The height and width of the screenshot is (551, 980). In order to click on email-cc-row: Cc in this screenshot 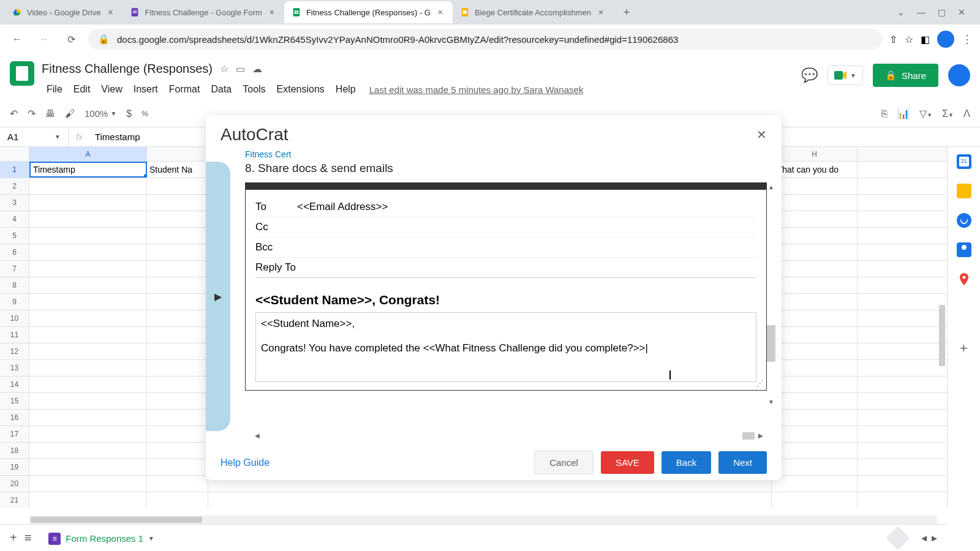, I will do `click(506, 228)`.